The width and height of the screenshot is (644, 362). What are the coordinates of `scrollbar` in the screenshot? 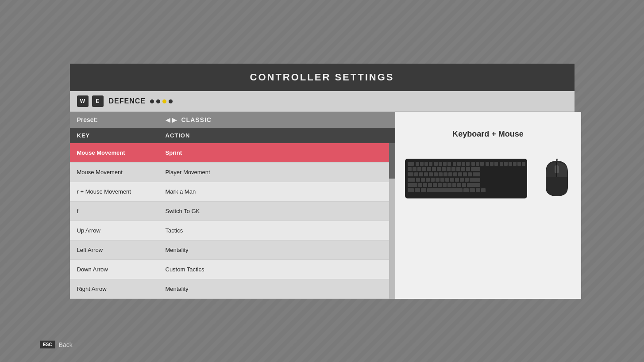 It's located at (392, 221).